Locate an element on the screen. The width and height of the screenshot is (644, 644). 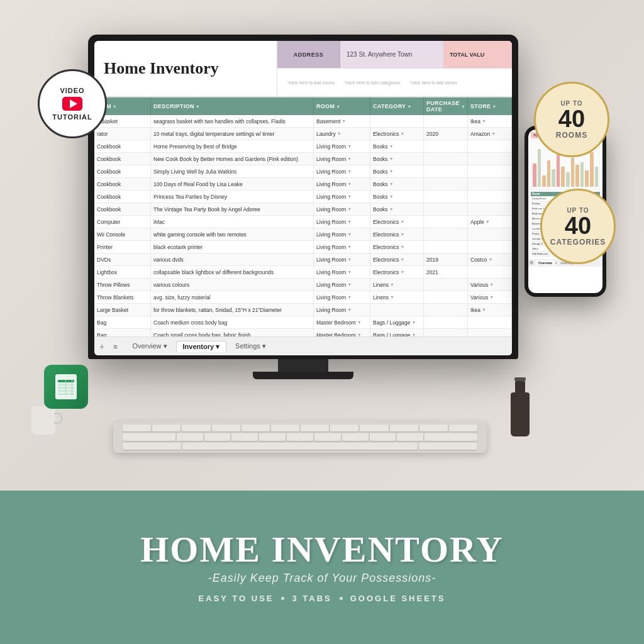
table-cell: seagrass basket with two handles with co… is located at coordinates (233, 121).